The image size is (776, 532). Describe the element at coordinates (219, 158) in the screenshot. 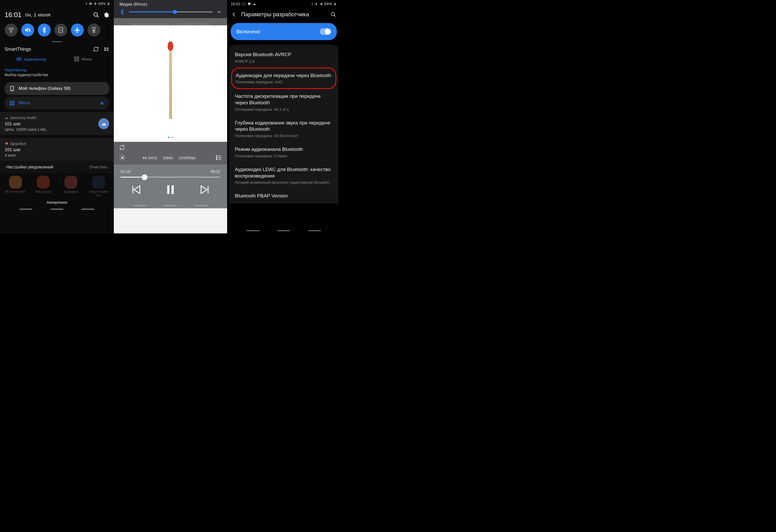

I see `playlist-icon` at that location.